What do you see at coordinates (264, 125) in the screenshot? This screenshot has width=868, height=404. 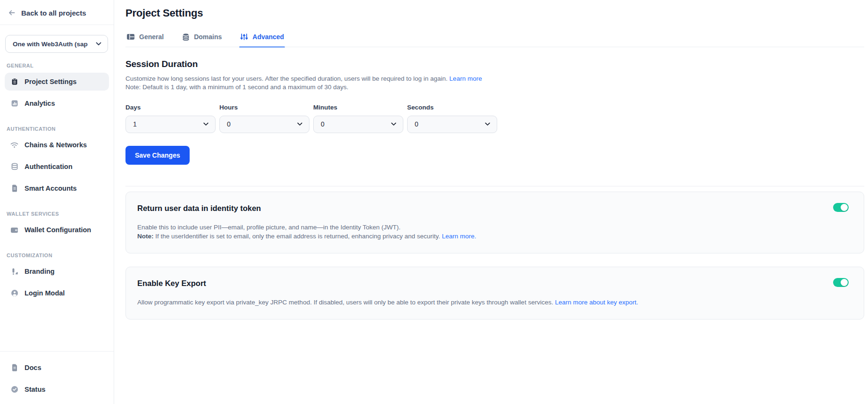 I see `hours-select: 0` at bounding box center [264, 125].